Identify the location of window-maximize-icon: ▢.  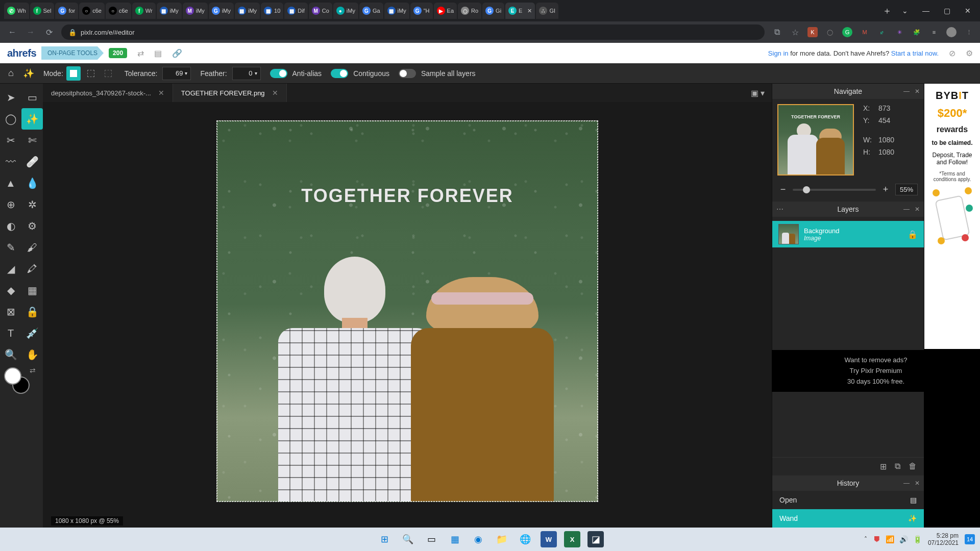
(947, 11).